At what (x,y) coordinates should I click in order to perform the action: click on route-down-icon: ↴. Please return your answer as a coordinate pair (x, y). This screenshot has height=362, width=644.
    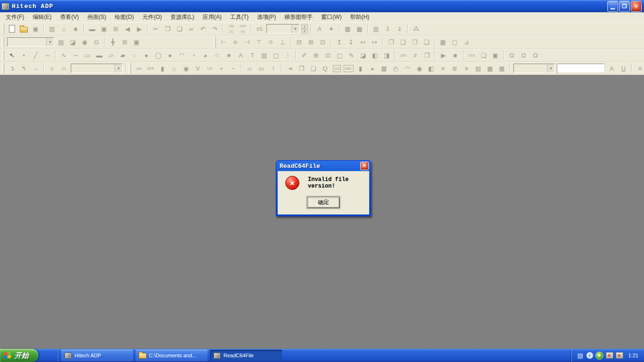
    Looking at the image, I should click on (12, 68).